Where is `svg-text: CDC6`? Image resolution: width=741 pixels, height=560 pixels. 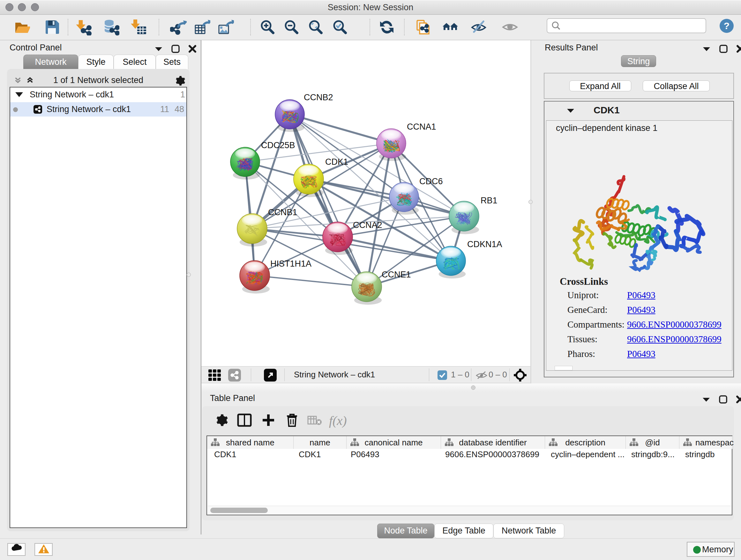 svg-text: CDC6 is located at coordinates (431, 181).